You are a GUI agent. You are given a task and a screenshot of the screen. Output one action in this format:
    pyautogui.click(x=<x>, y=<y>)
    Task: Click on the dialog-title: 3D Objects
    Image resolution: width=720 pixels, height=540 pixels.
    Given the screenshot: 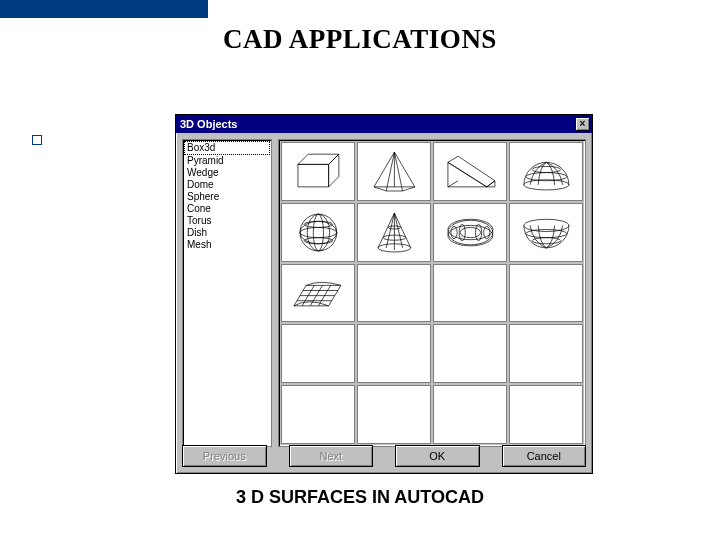 What is the action you would take?
    pyautogui.click(x=208, y=124)
    